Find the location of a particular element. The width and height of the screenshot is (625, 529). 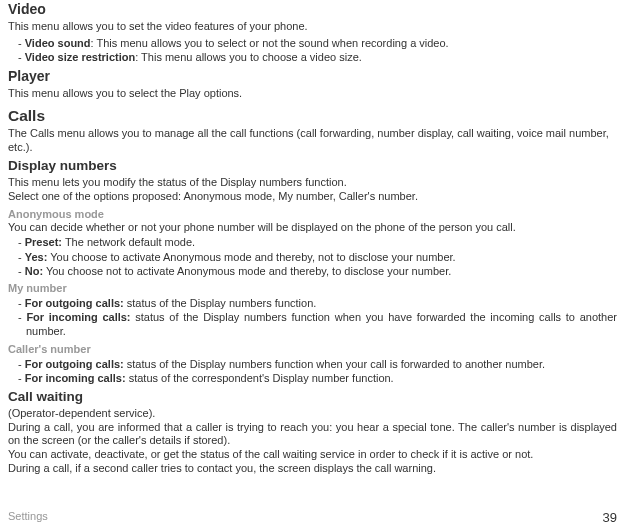

my-number-out-desc: status of the Display numbers function. is located at coordinates (220, 303).